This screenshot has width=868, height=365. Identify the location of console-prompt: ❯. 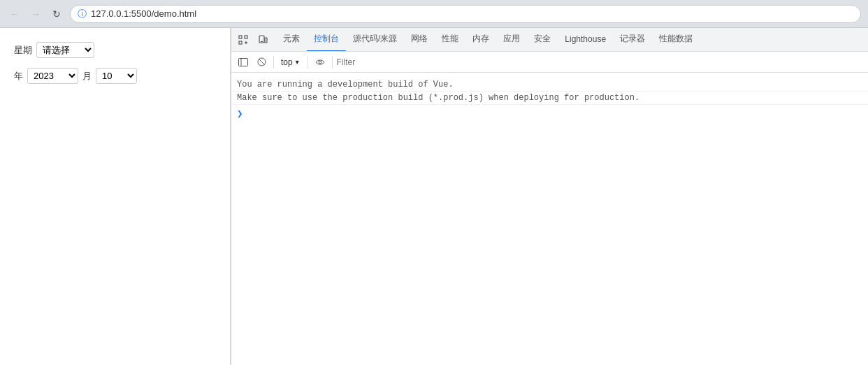
(549, 113).